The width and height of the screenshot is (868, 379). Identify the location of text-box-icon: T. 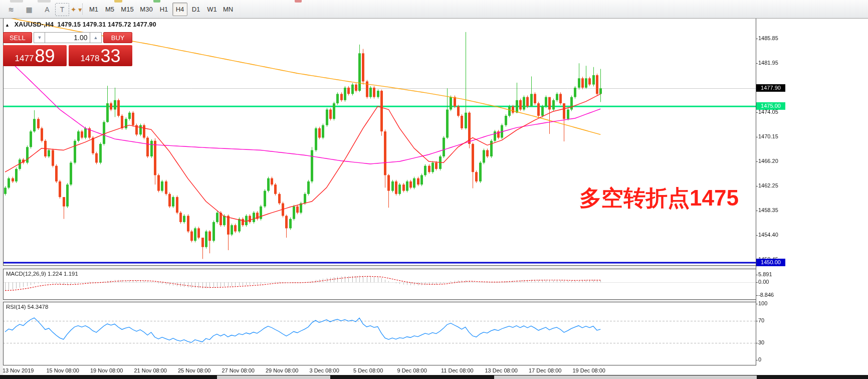
(62, 10).